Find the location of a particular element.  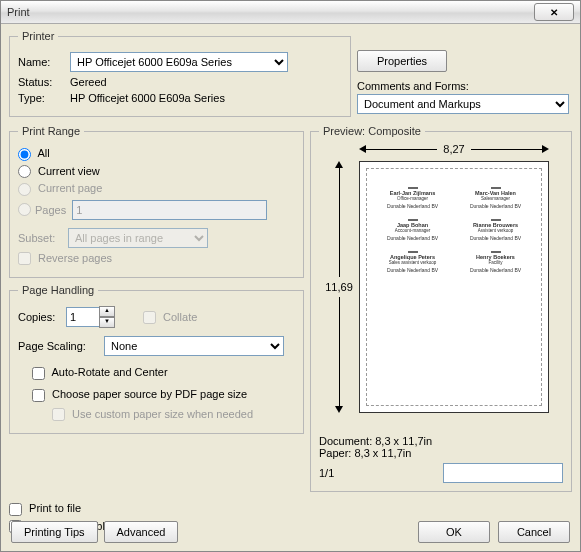

paper-size-label: Paper: 8,3 x 11,7in is located at coordinates (441, 453).